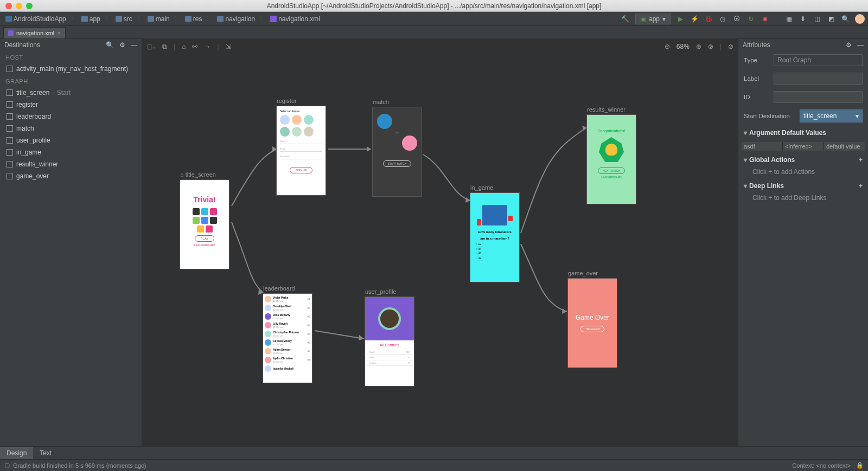 The image size is (868, 471). What do you see at coordinates (769, 116) in the screenshot?
I see `start-destination-label: Start Destination` at bounding box center [769, 116].